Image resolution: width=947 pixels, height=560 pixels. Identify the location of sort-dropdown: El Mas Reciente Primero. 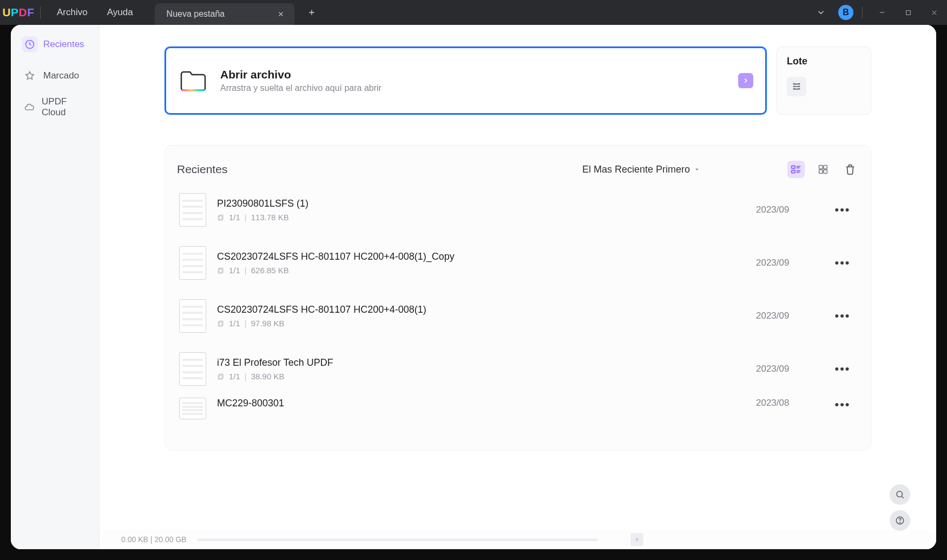
(642, 170).